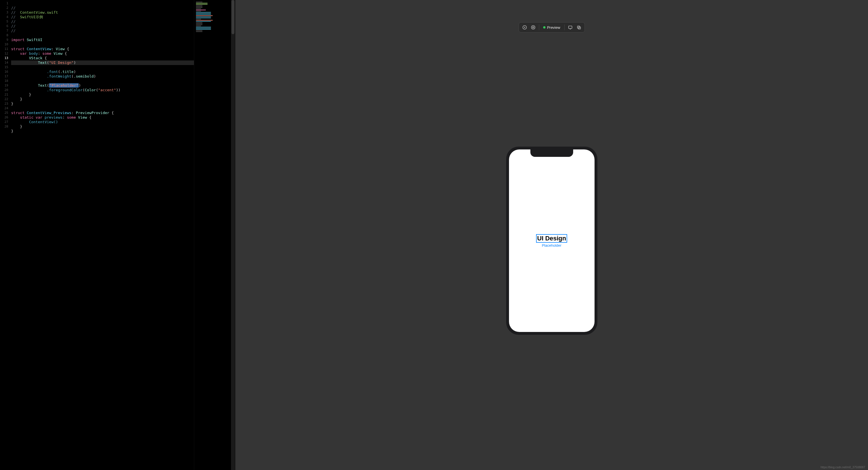 The height and width of the screenshot is (470, 868). Describe the element at coordinates (551, 28) in the screenshot. I see `live-preview-button: Preview` at that location.